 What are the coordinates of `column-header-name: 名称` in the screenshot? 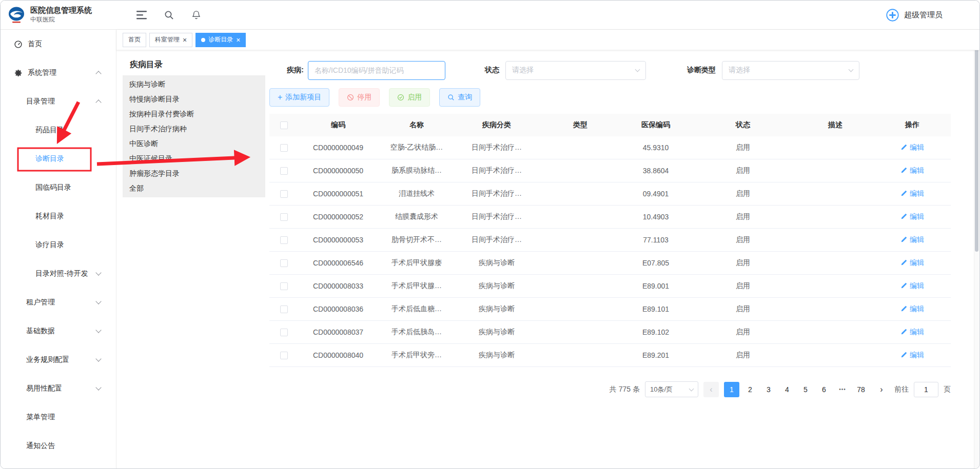 It's located at (417, 125).